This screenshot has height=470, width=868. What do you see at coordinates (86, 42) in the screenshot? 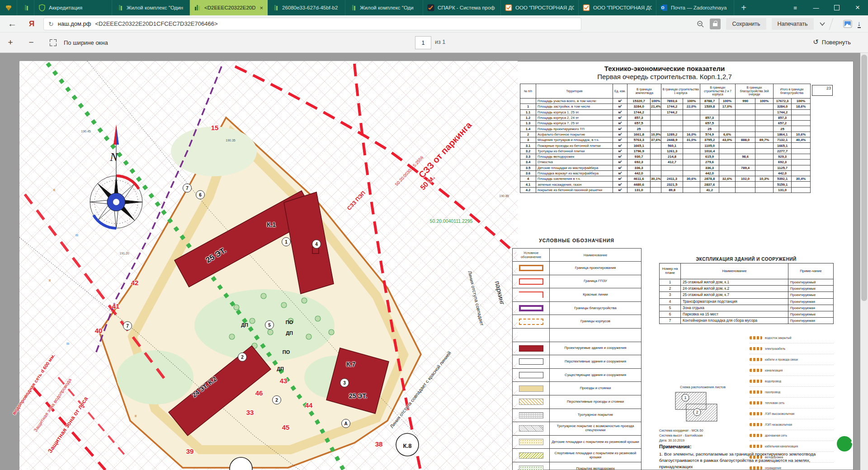
I see `fit-width-label: По ширине окна` at bounding box center [86, 42].